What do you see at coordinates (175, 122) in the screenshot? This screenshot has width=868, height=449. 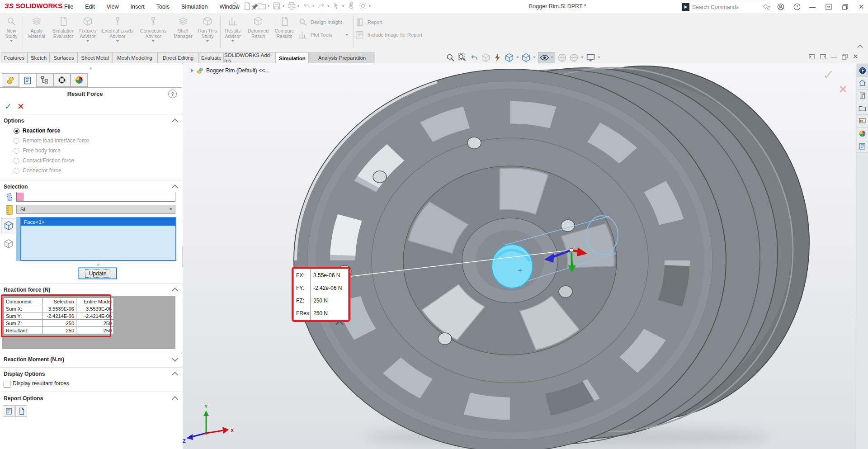 I see `options-collapse-icon` at bounding box center [175, 122].